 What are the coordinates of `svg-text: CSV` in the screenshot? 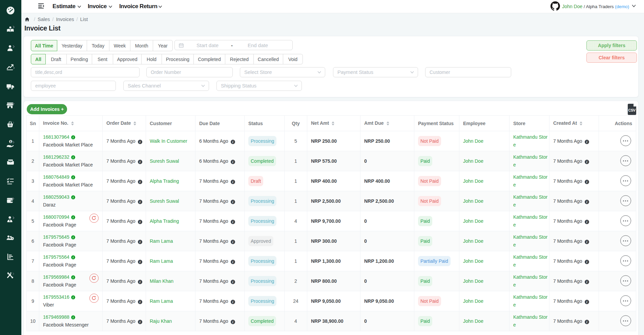 It's located at (632, 110).